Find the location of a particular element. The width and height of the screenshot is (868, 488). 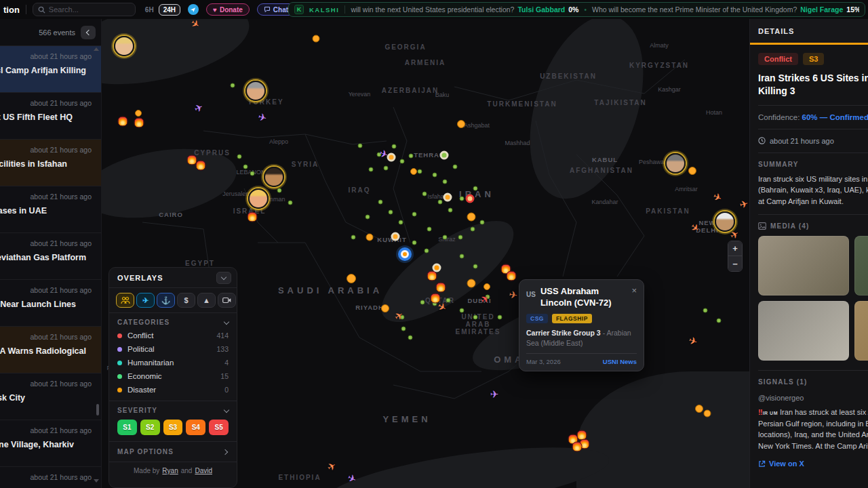

overlays-collapse-button is located at coordinates (224, 278).